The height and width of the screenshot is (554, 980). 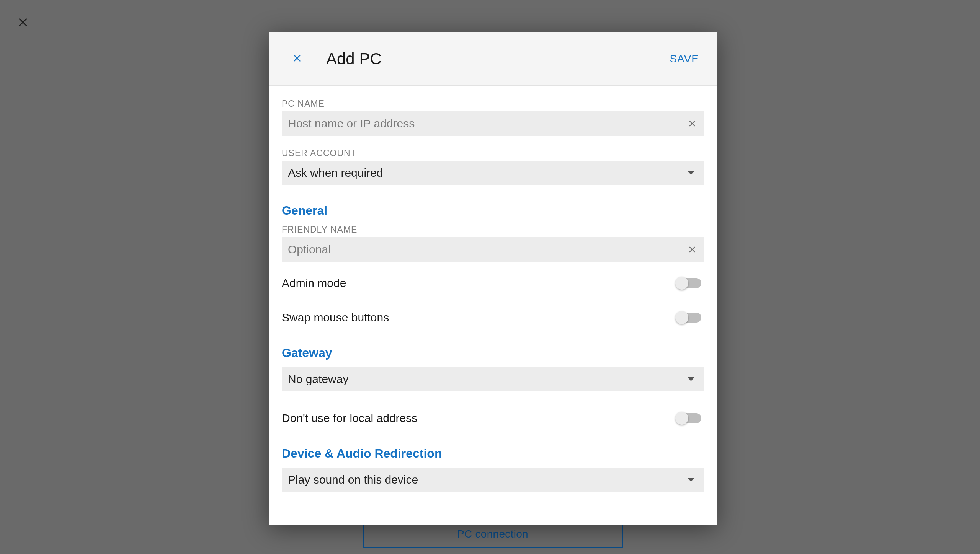 What do you see at coordinates (23, 23) in the screenshot?
I see `app-close-button` at bounding box center [23, 23].